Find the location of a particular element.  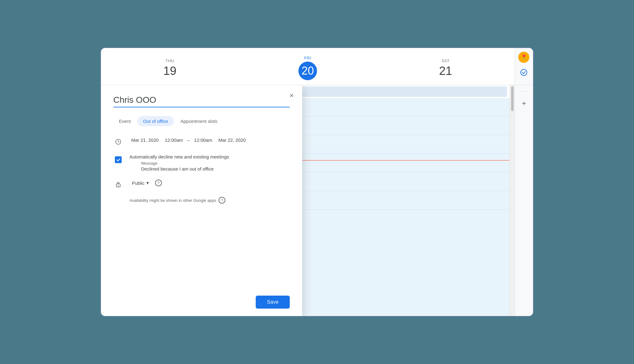

dropdown-arrow-icon: ▾ is located at coordinates (148, 183).